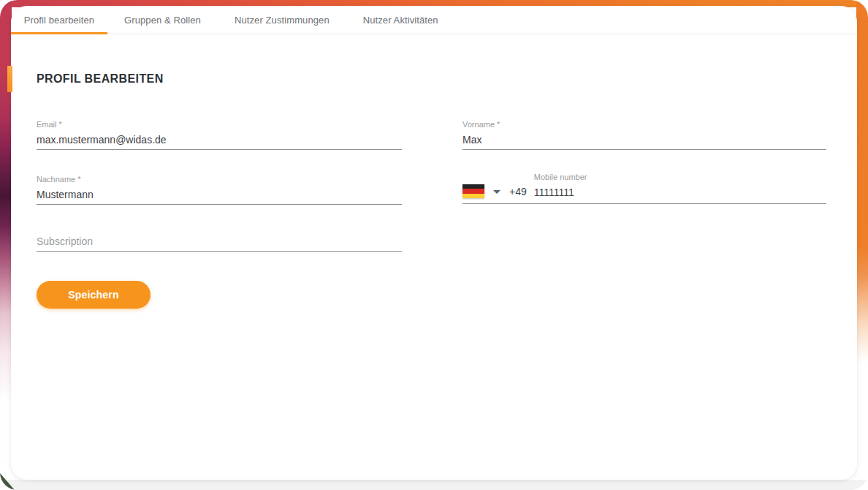 Image resolution: width=868 pixels, height=490 pixels. Describe the element at coordinates (282, 20) in the screenshot. I see `tab-label: Nutzer Zustimmungen` at that location.